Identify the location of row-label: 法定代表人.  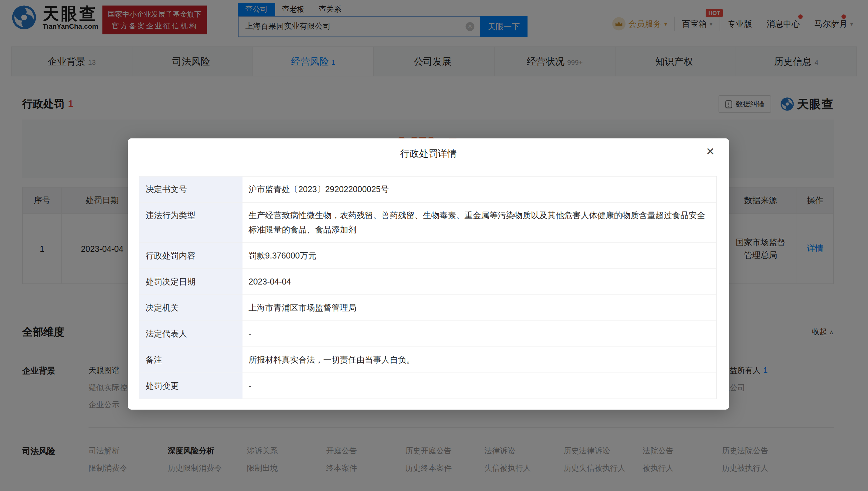
(191, 334).